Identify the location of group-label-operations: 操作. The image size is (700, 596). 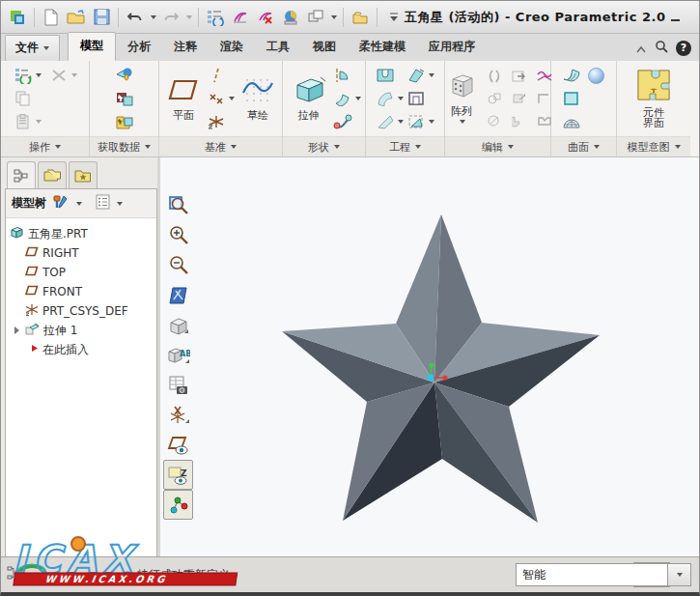
(44, 147).